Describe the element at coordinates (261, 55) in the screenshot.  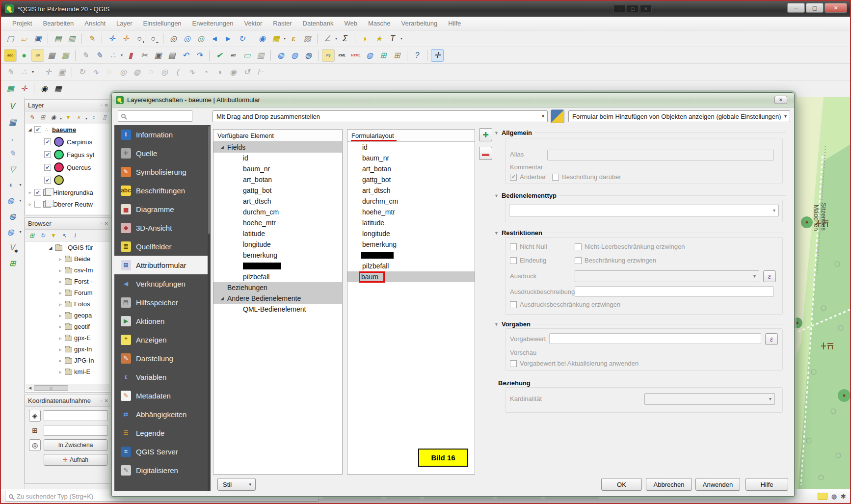
I see `db-manager: ▥` at that location.